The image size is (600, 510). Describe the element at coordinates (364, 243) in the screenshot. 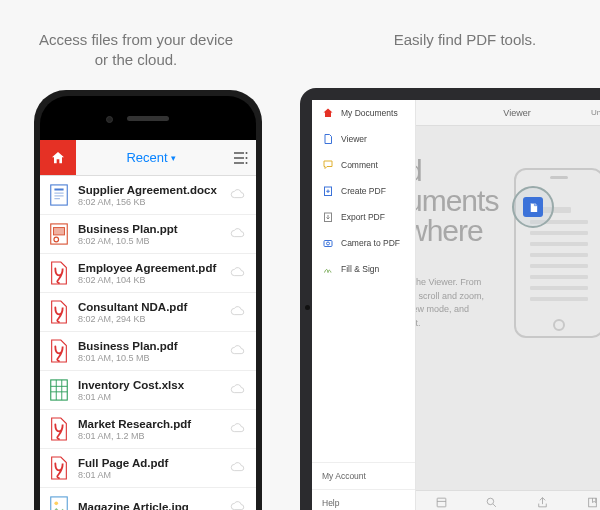

I see `sidebar-item: Camera to PDF` at that location.